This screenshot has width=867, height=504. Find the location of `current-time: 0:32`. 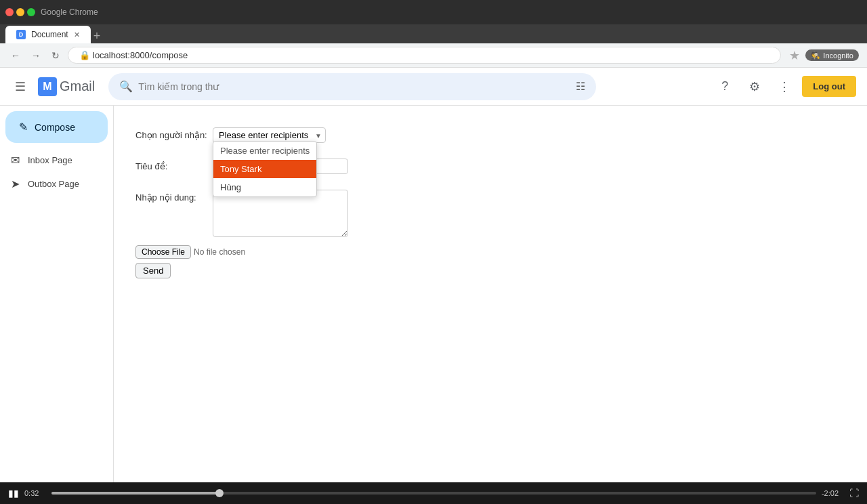

current-time: 0:32 is located at coordinates (35, 493).